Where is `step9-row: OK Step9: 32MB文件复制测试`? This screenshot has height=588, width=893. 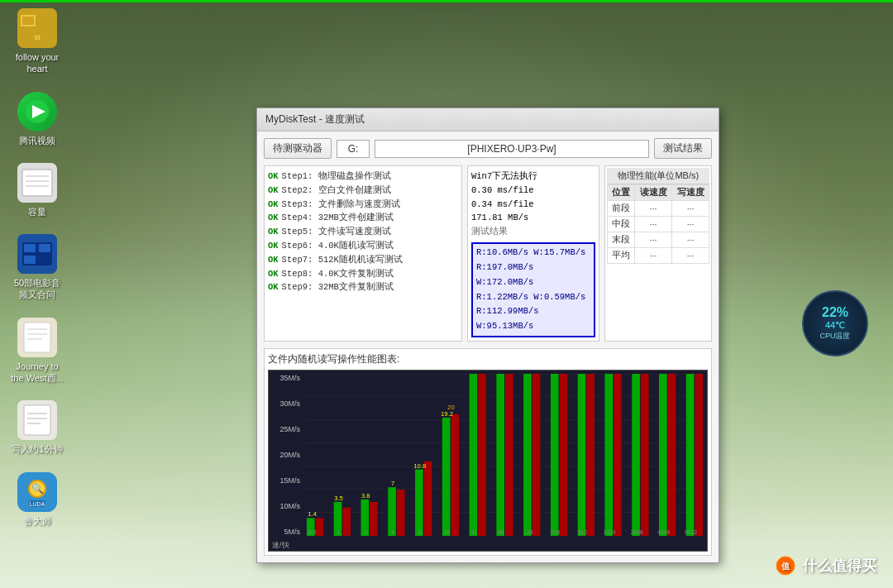 step9-row: OK Step9: 32MB文件复制测试 is located at coordinates (363, 288).